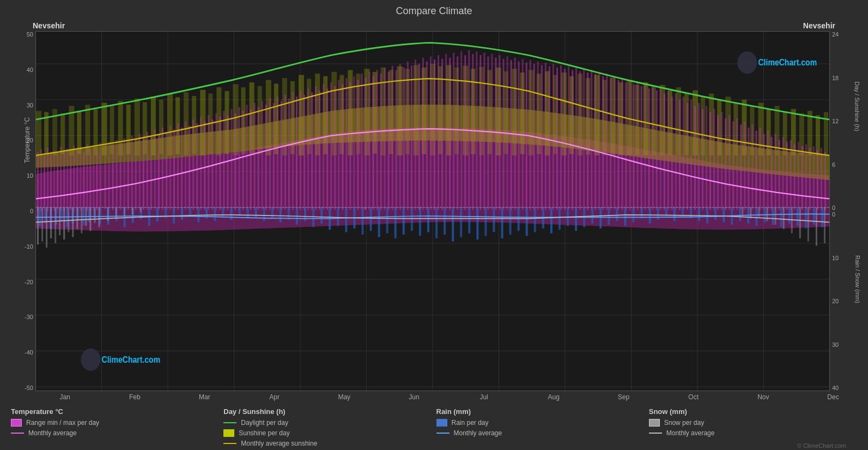 The image size is (868, 450). Describe the element at coordinates (434, 26) in the screenshot. I see `location-labels: Nevsehir Nevsehir` at that location.